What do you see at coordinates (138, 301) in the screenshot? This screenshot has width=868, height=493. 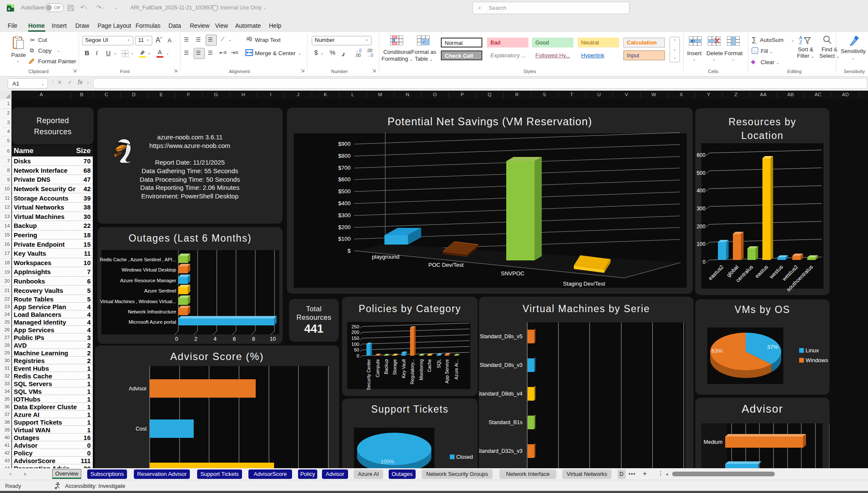 I see `svg-text:Virtual Machines , Windows Vir: Virtual Machines , Windows Virtual...` at bounding box center [138, 301].